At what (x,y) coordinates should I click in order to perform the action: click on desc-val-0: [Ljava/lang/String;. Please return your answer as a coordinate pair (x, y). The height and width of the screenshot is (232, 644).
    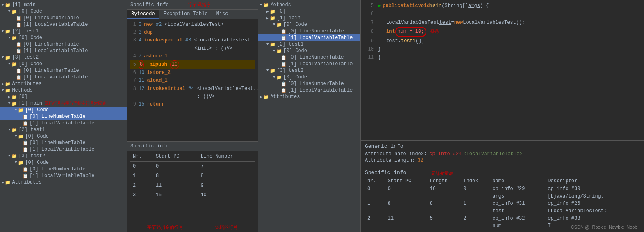
    Looking at the image, I should click on (593, 196).